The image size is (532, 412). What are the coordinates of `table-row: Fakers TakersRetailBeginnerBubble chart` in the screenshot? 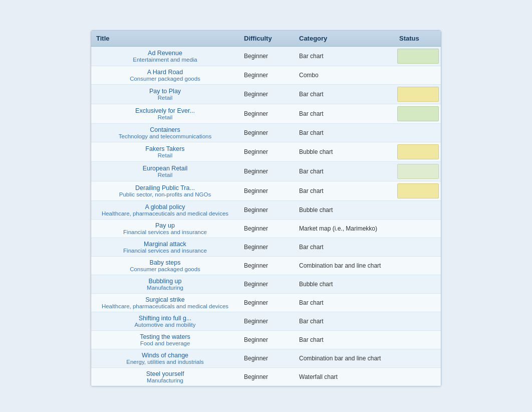 It's located at (266, 152).